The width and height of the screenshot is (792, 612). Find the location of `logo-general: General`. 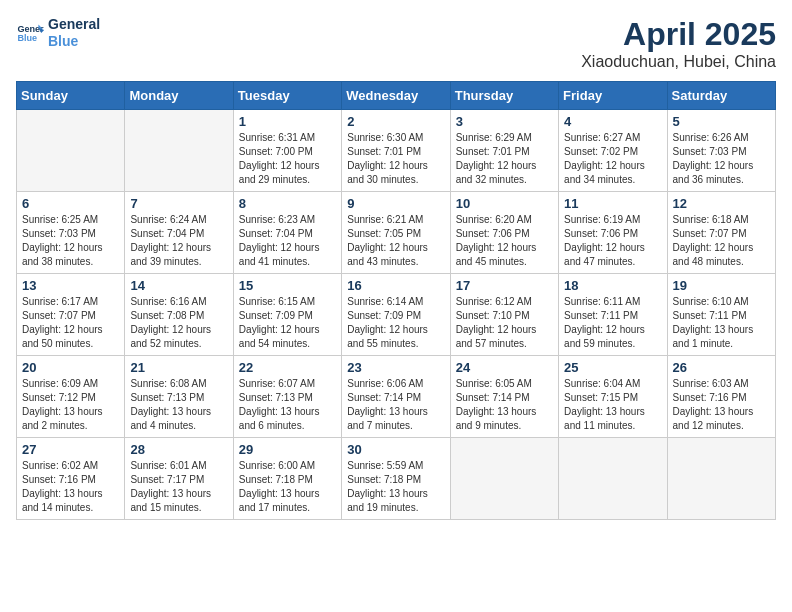

logo-general: General is located at coordinates (74, 24).